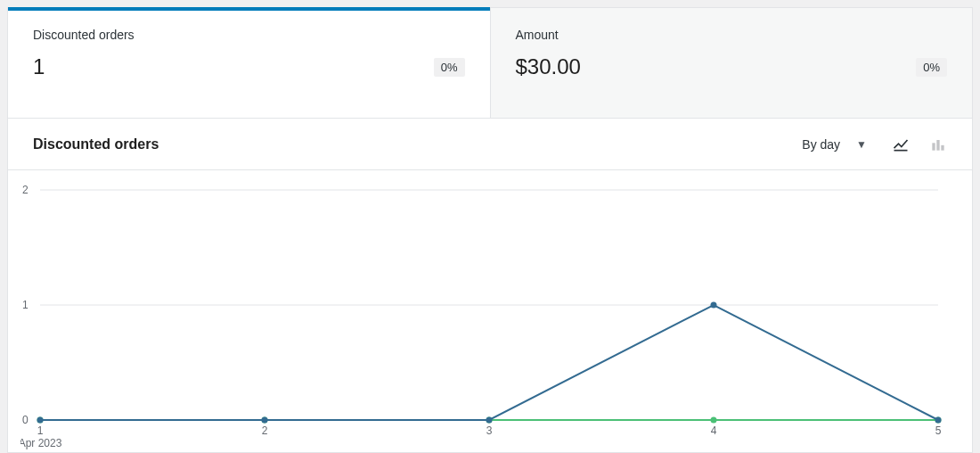 This screenshot has height=453, width=980. Describe the element at coordinates (715, 431) in the screenshot. I see `svg-text: 4` at that location.